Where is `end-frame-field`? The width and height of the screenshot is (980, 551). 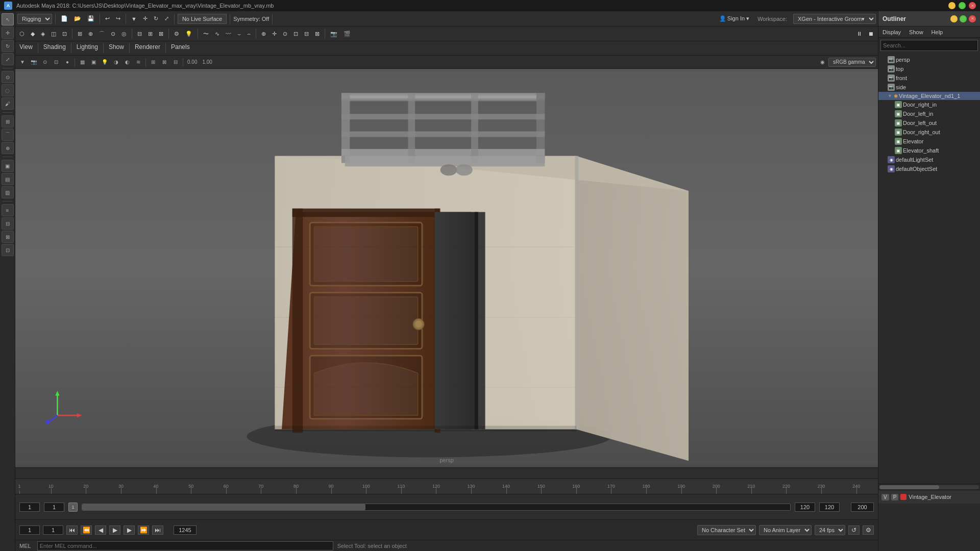
end-frame-field is located at coordinates (805, 507).